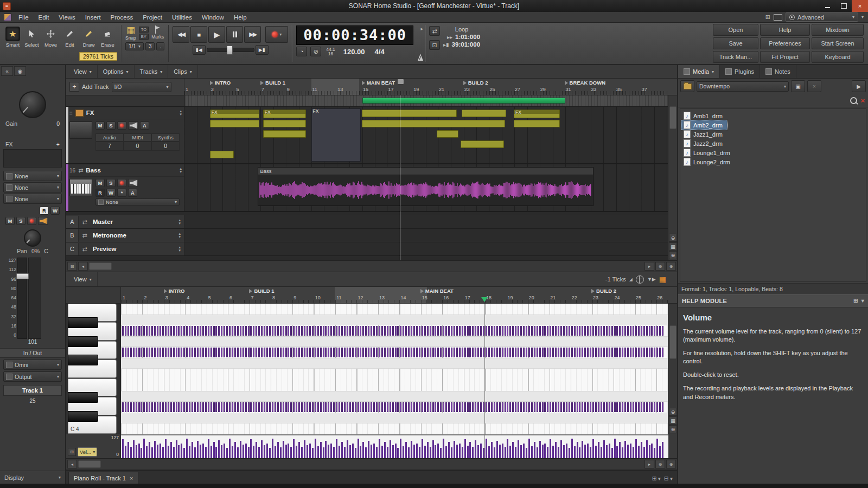 The image size is (868, 488). Describe the element at coordinates (708, 153) in the screenshot. I see `file-item: ♪Lounge1_drm` at that location.